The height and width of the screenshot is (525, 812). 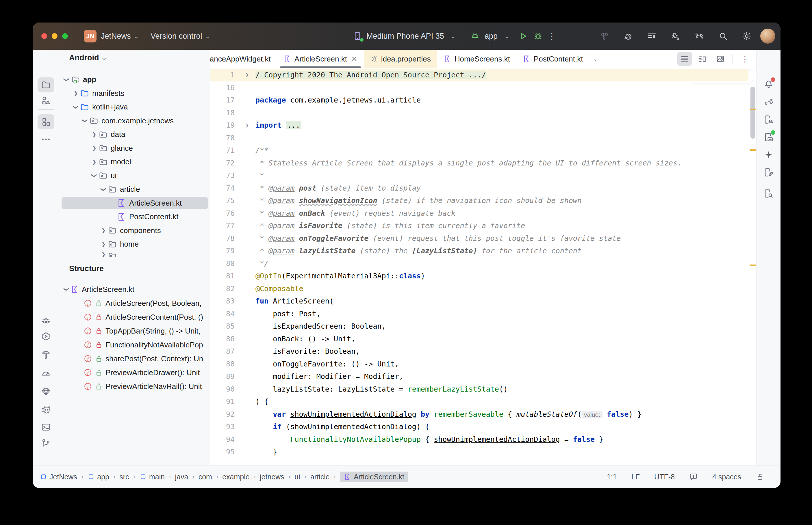 What do you see at coordinates (120, 36) in the screenshot?
I see `project-switcher: JetNews ⌄` at bounding box center [120, 36].